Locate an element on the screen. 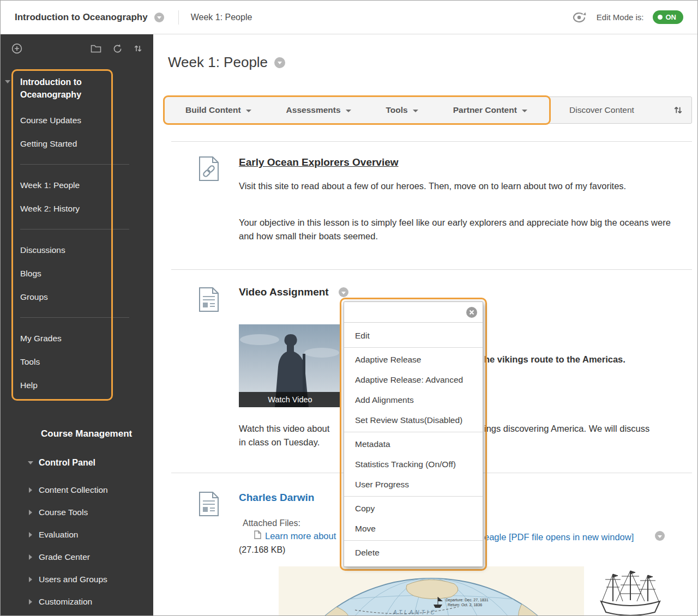 This screenshot has height=616, width=698. sidebar-item-course-home: Introduction to Oceanography is located at coordinates (66, 88).